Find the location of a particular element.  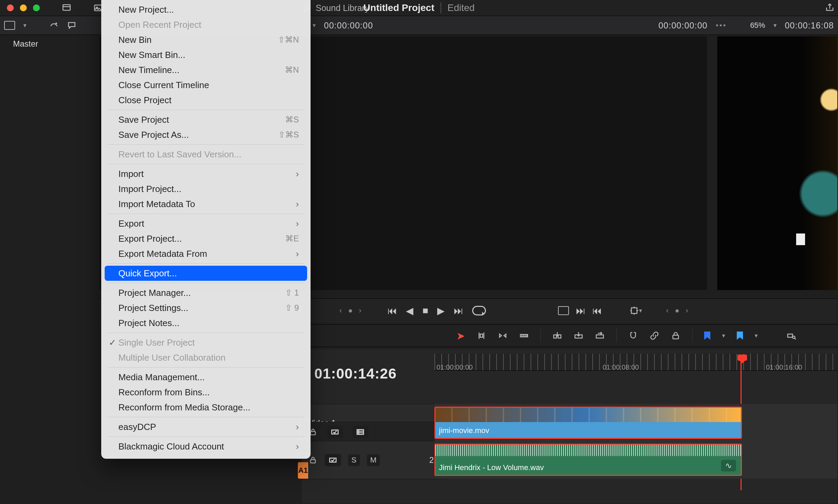

trim-tool-icon is located at coordinates (481, 336).